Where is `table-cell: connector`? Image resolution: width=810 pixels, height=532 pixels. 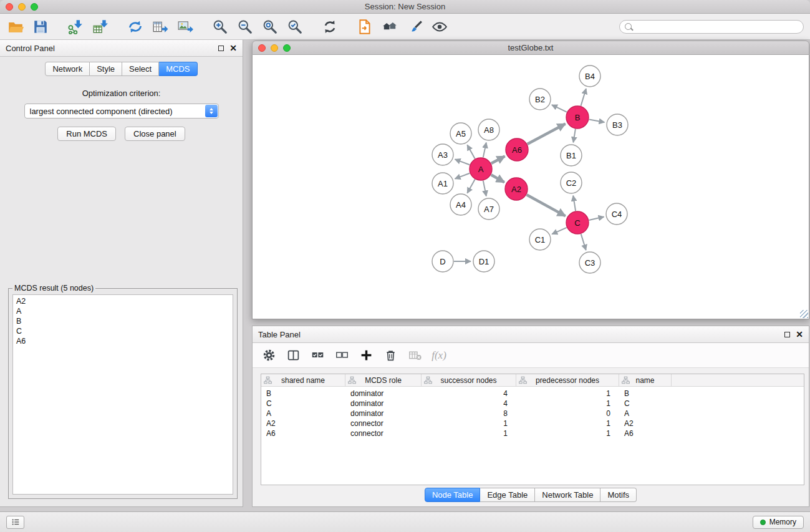 table-cell: connector is located at coordinates (383, 423).